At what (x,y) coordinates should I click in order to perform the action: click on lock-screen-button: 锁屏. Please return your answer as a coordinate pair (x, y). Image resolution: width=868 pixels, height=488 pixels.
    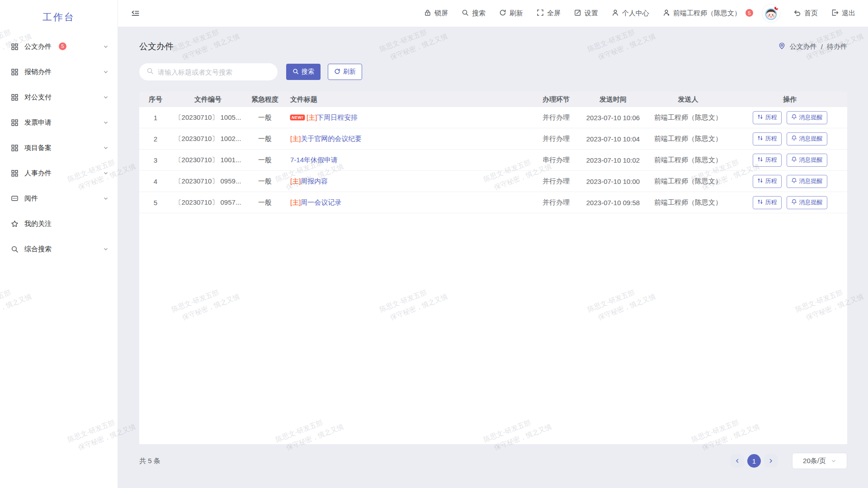
    Looking at the image, I should click on (436, 14).